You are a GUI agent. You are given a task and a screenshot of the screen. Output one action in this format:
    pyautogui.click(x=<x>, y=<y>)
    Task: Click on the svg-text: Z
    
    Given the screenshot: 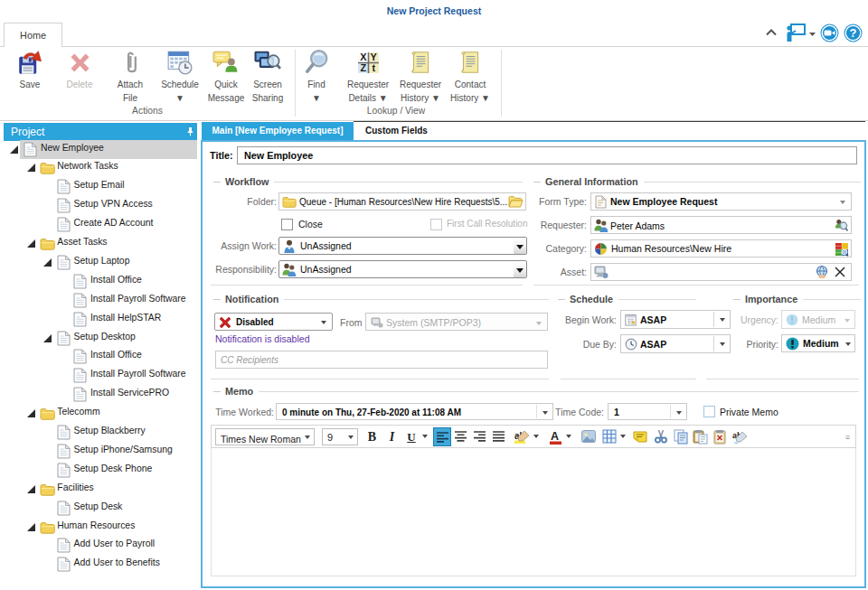 What is the action you would take?
    pyautogui.click(x=363, y=68)
    